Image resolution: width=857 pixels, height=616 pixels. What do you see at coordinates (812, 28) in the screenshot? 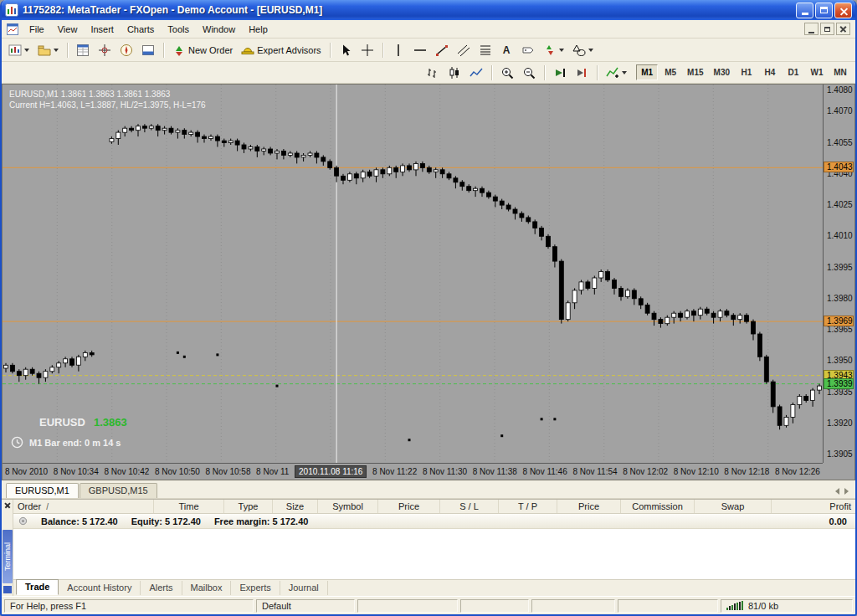
I see `mdi-minimize-button` at bounding box center [812, 28].